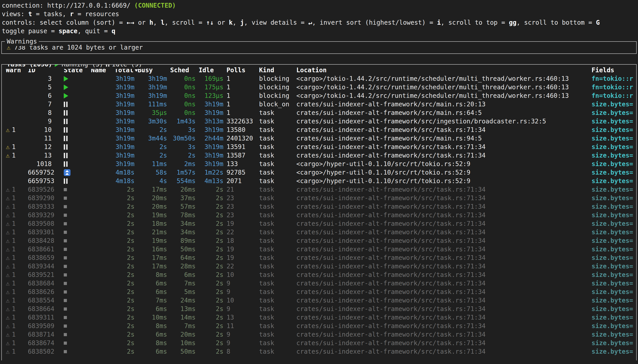 This screenshot has width=638, height=364. What do you see at coordinates (319, 87) in the screenshot?
I see `task-row: 5 3h19m 3h19m 0ns 175µs 1 blocking <carg…` at bounding box center [319, 87].